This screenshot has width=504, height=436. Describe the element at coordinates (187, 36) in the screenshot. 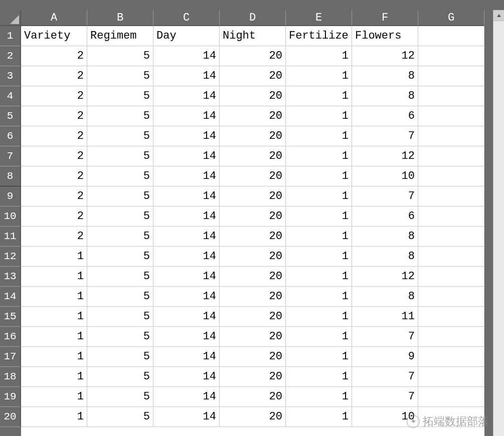

I see `cell-C1: Day` at that location.